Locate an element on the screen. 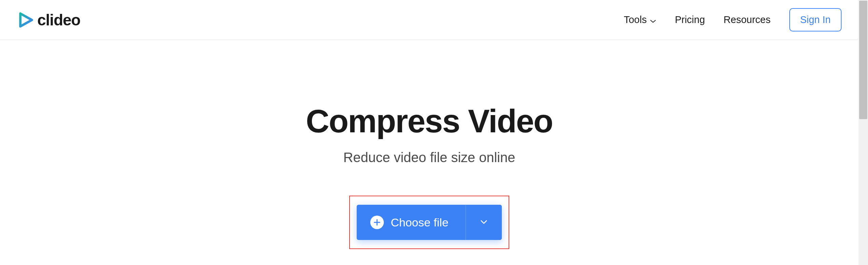 The width and height of the screenshot is (868, 265). choose-file-container: Choose file is located at coordinates (429, 222).